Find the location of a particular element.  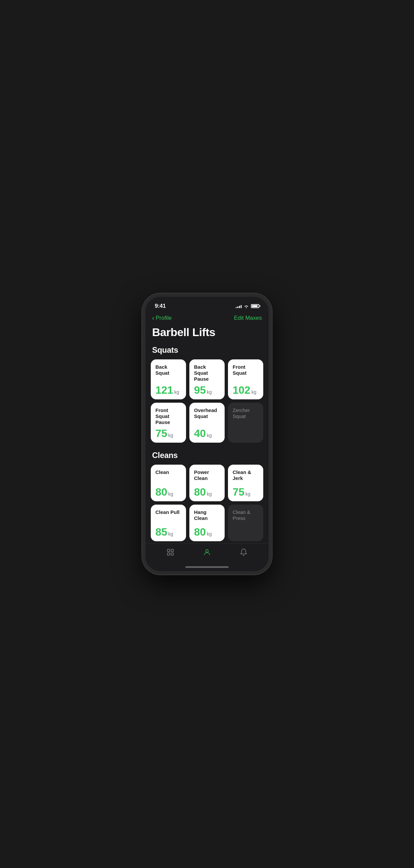

list-item: Back Squat Pause 95 kg is located at coordinates (207, 379).